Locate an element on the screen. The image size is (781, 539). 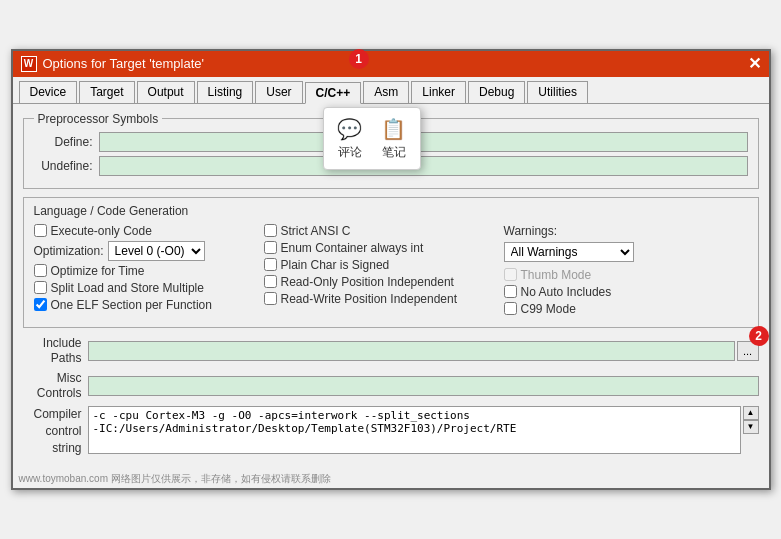
enum-container-label: Enum Container always int is located at coordinates (352, 248).